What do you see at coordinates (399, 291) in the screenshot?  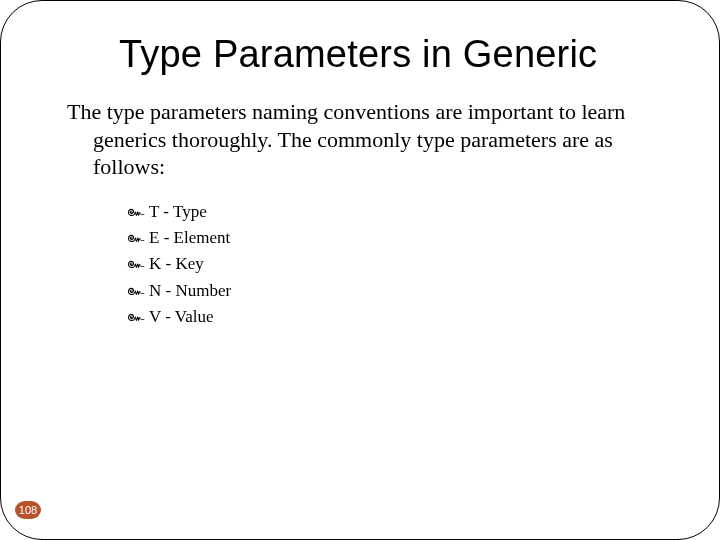 I see `list-item: ๛ N - Number` at bounding box center [399, 291].